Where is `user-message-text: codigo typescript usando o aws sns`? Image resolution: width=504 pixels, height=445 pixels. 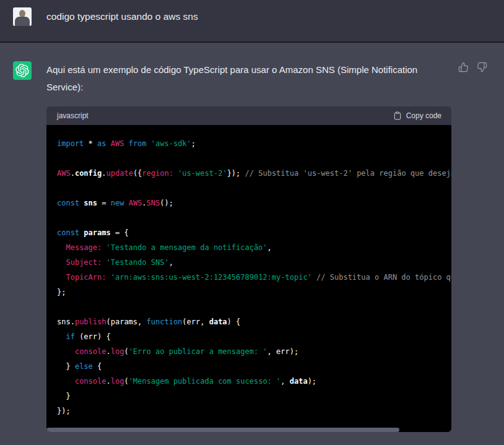 user-message-text: codigo typescript usando o aws sns is located at coordinates (123, 17).